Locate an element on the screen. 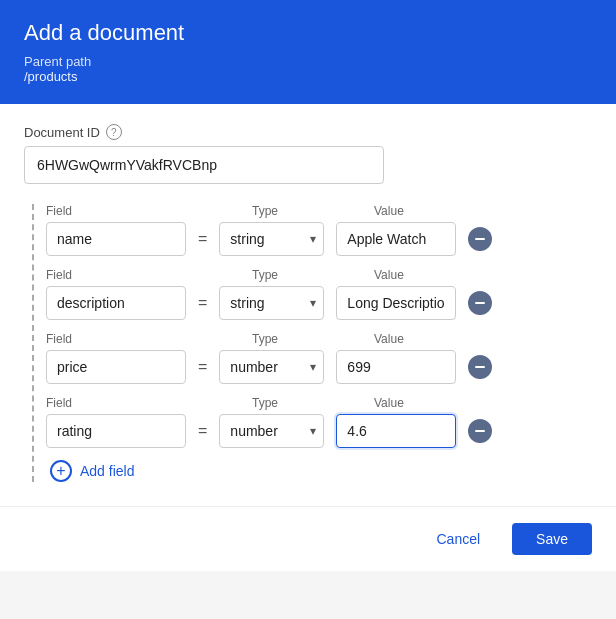  footer: Cancel Save is located at coordinates (308, 538).